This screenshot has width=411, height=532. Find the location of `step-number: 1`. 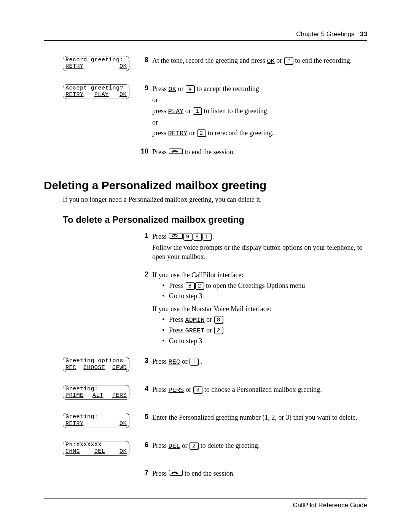

step-number: 1 is located at coordinates (143, 236).